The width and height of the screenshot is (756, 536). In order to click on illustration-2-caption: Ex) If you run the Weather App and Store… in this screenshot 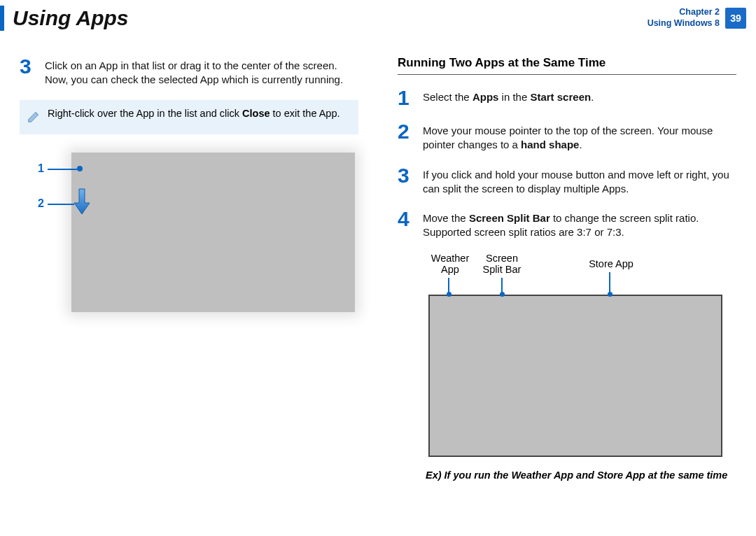, I will do `click(581, 475)`.